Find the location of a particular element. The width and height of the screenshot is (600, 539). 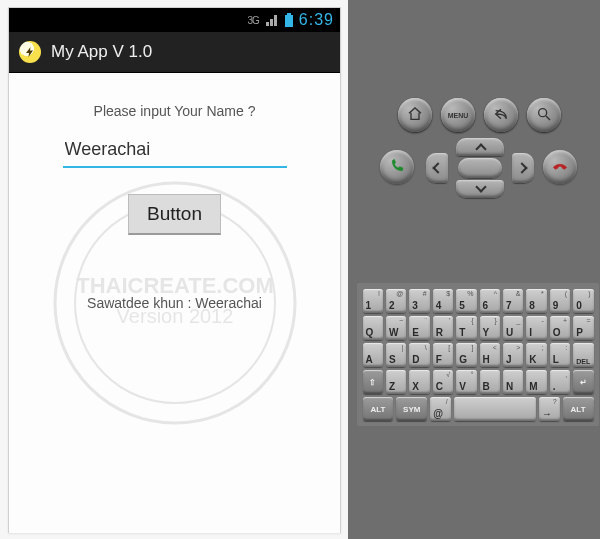

app-title: My App V 1.0 is located at coordinates (102, 52).